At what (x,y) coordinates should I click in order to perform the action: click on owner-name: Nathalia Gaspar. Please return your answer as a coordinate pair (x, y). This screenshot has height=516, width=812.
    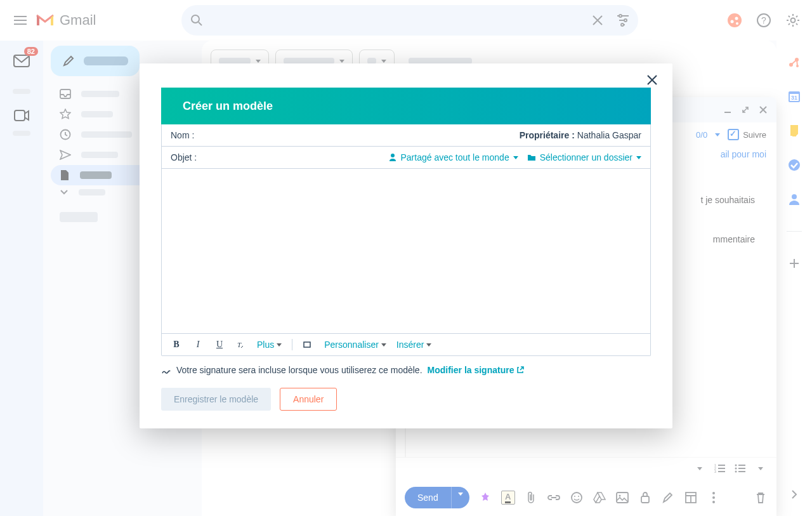
    Looking at the image, I should click on (609, 135).